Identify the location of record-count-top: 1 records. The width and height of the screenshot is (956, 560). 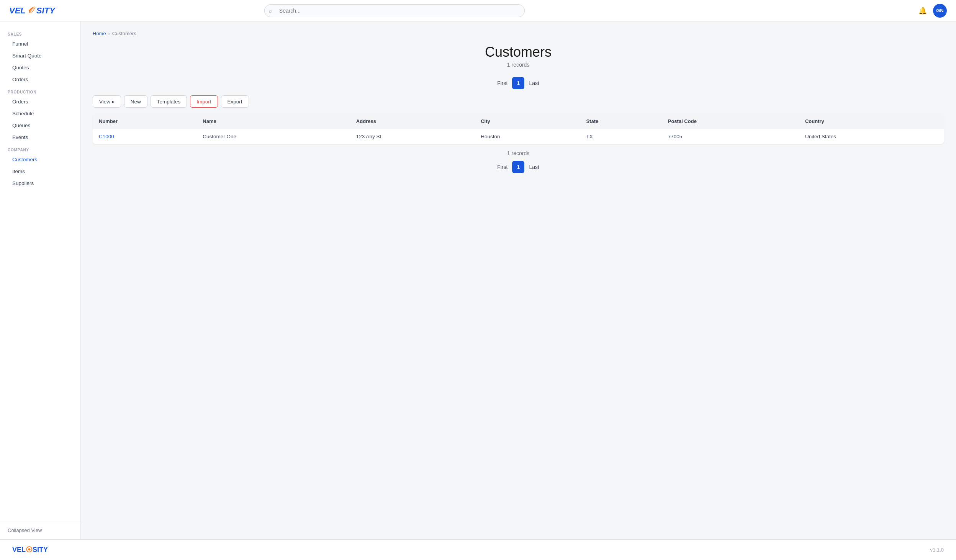
(518, 65).